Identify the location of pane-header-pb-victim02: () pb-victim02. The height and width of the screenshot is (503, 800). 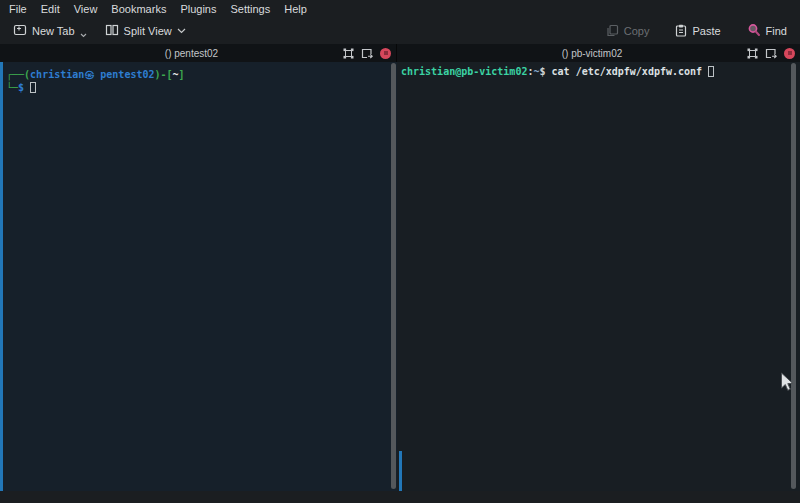
(598, 53).